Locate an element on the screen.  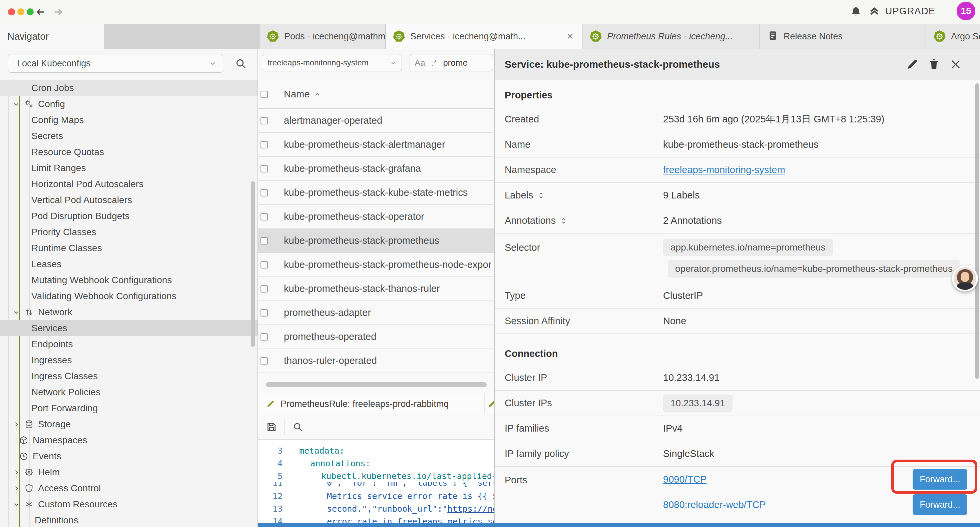
kubeconfig-select: Local Kubeconfigs is located at coordinates (116, 63).